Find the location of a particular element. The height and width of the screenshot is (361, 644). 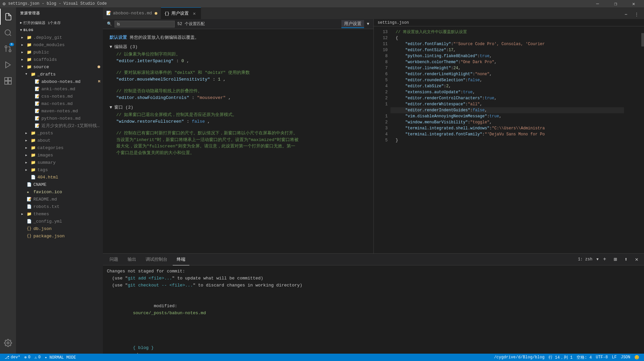

blog-header: ▼ BLOG is located at coordinates (59, 30).